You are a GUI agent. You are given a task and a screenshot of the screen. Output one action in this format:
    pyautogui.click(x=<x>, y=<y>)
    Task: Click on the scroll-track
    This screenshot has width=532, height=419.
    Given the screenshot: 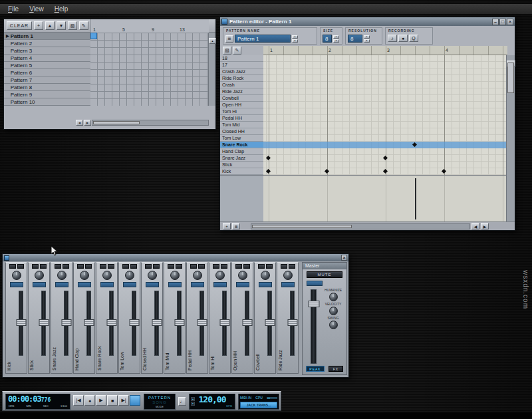 What is the action you would take?
    pyautogui.click(x=150, y=122)
    